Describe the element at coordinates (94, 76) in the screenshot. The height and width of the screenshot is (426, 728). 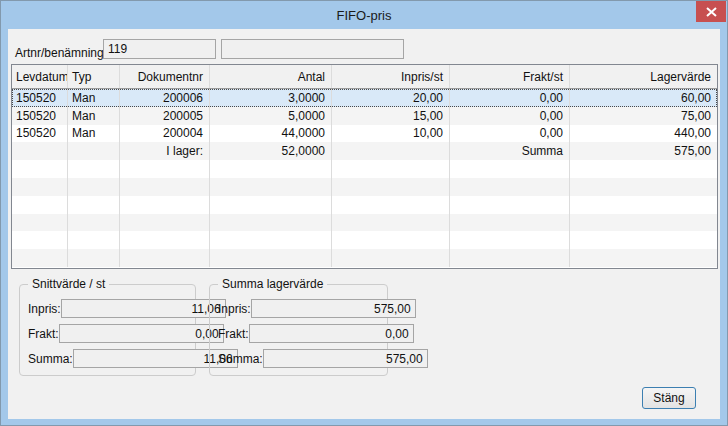
I see `column-header: Typ` at that location.